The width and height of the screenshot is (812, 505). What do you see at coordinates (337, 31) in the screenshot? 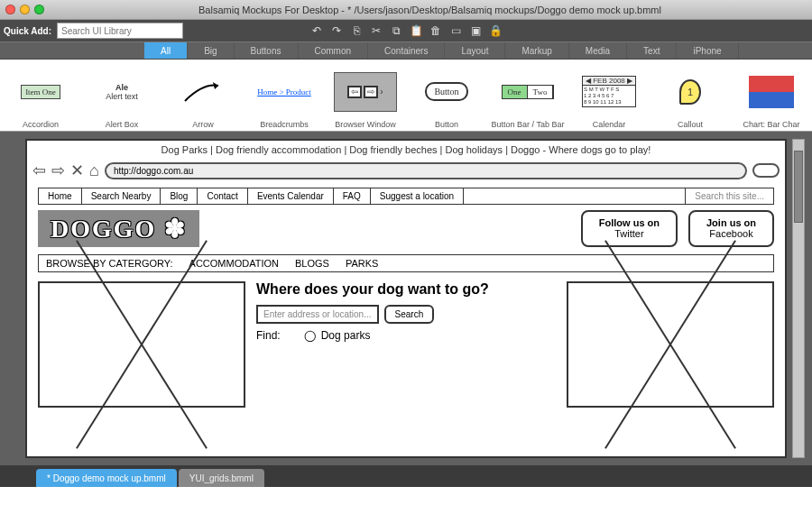
I see `redo-icon: ↷` at bounding box center [337, 31].